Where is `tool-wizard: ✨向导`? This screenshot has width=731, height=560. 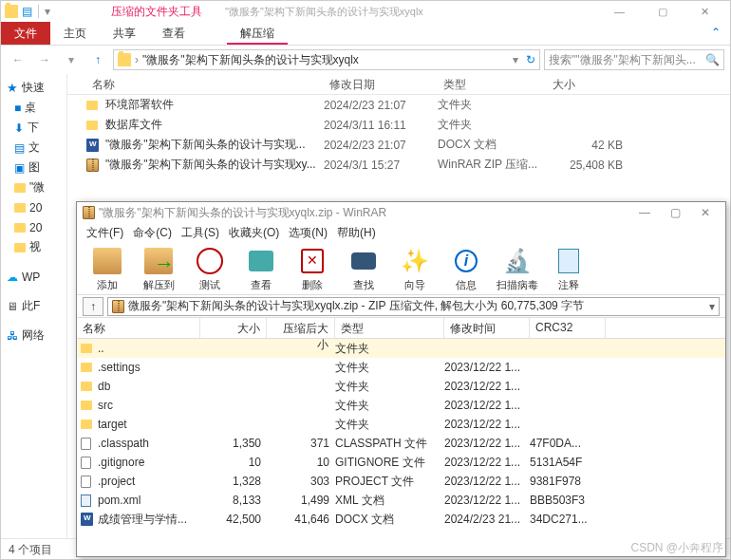 tool-wizard: ✨向导 is located at coordinates (415, 268).